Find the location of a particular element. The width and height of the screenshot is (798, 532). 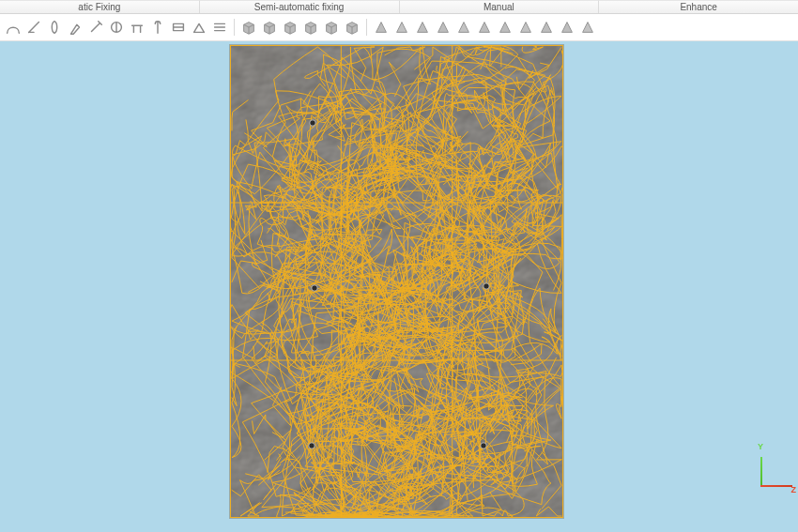

shell-tool is located at coordinates (178, 27).